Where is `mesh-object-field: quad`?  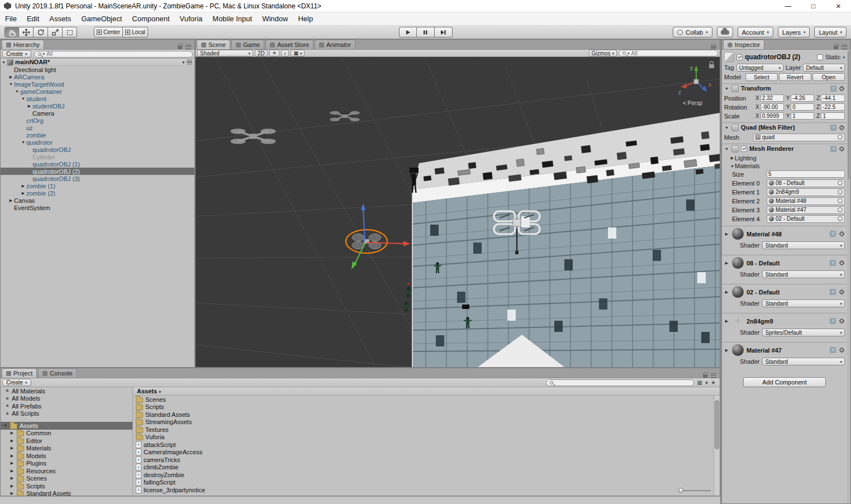
mesh-object-field: quad is located at coordinates (799, 137).